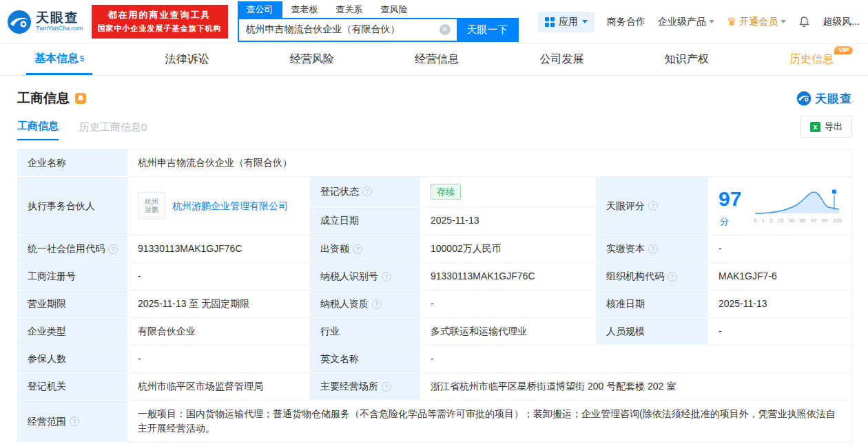  I want to click on score-chart: 01 315 5085 9799 100, so click(798, 206).